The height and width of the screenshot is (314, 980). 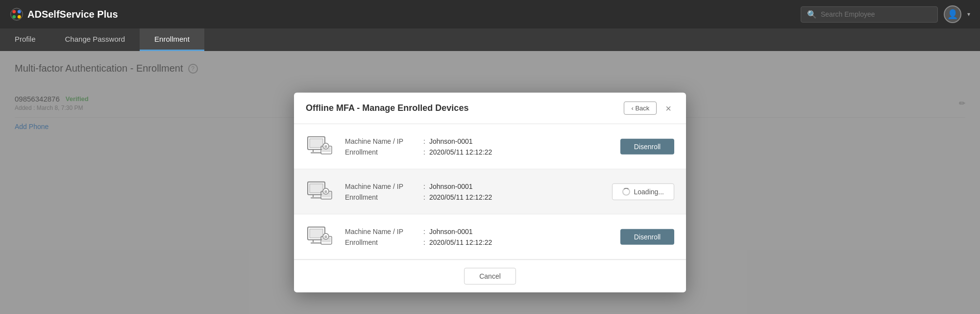 What do you see at coordinates (25, 40) in the screenshot?
I see `tab-profile: Profile` at bounding box center [25, 40].